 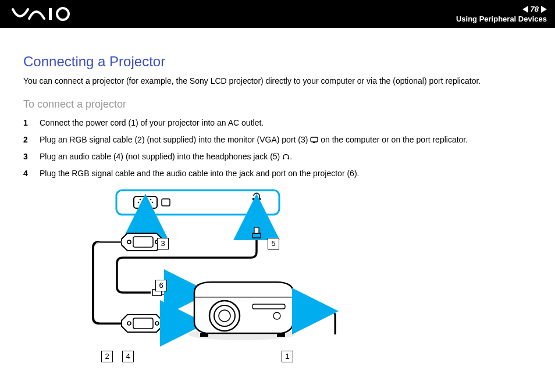 What do you see at coordinates (278, 14) in the screenshot?
I see `header-bar: 78 Using Peripheral Devices` at bounding box center [278, 14].